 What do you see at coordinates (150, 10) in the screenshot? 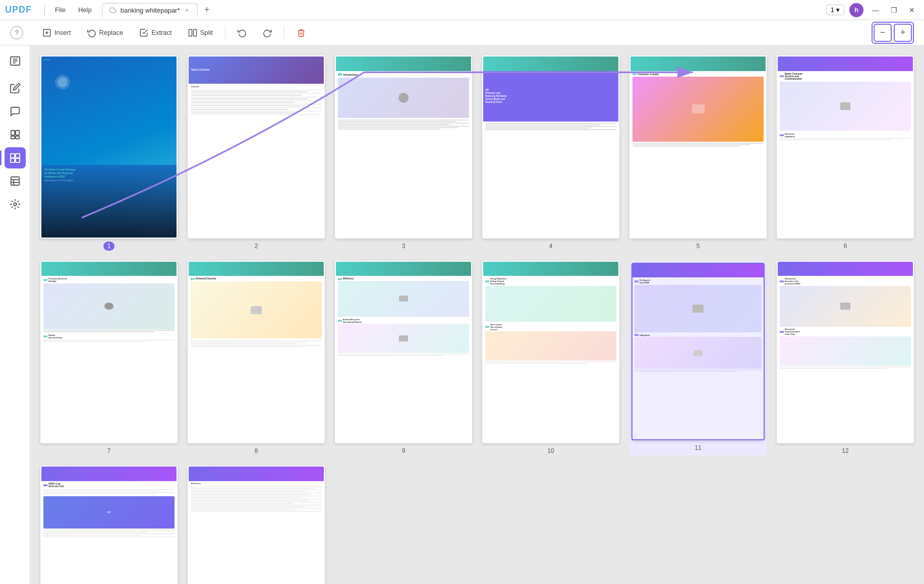
I see `tab-title: banking whitepapar*` at bounding box center [150, 10].